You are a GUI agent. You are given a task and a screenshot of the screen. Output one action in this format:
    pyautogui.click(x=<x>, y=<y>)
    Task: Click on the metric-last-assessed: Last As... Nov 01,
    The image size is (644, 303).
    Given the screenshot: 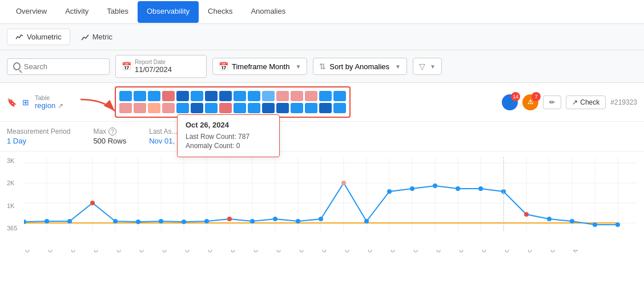 What is the action you would take?
    pyautogui.click(x=163, y=136)
    